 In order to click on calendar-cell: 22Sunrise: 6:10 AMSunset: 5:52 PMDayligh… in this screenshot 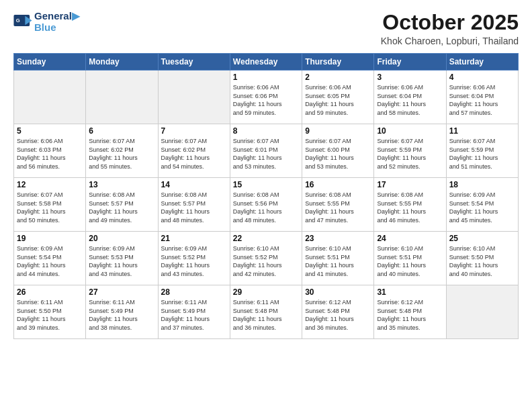, I will do `click(266, 259)`.